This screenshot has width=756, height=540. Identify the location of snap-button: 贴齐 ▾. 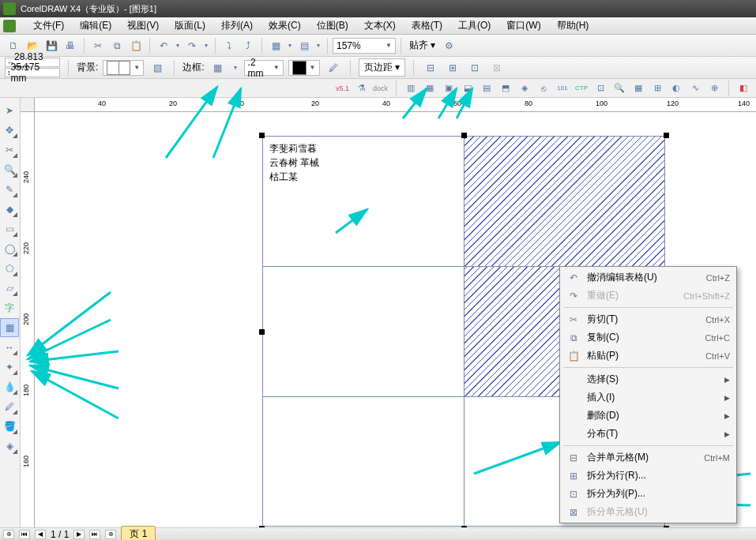
(422, 46).